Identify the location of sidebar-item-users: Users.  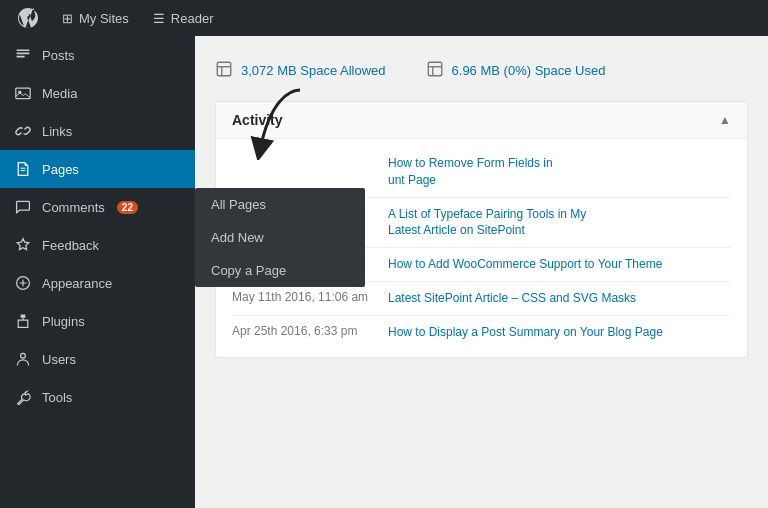
(98, 359).